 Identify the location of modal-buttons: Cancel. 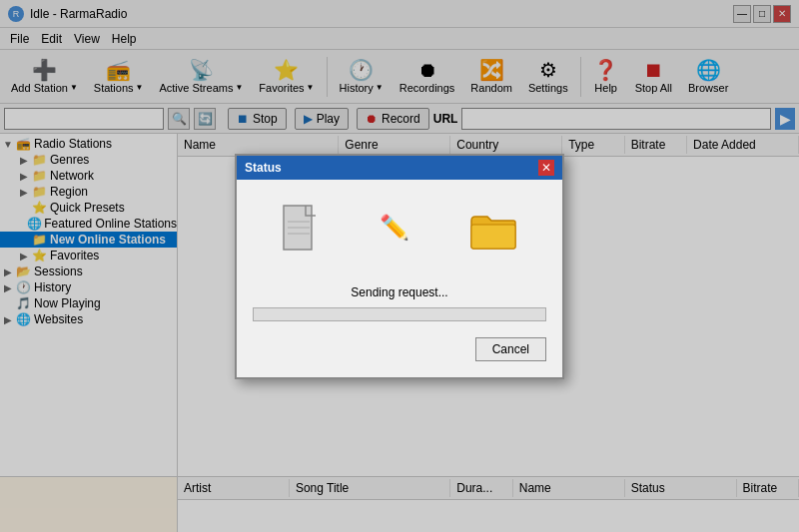
(400, 347).